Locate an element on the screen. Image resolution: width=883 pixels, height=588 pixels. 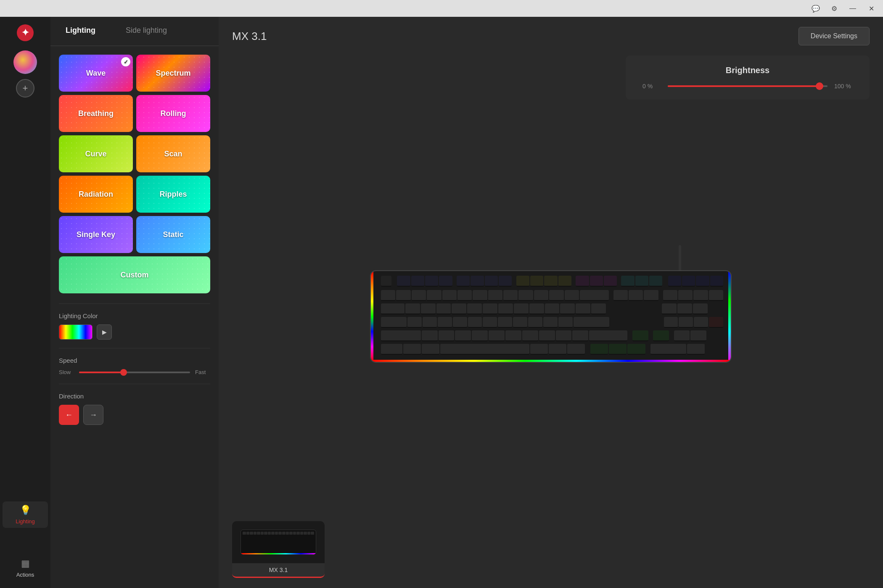
key-arrow-right is located at coordinates (636, 349).